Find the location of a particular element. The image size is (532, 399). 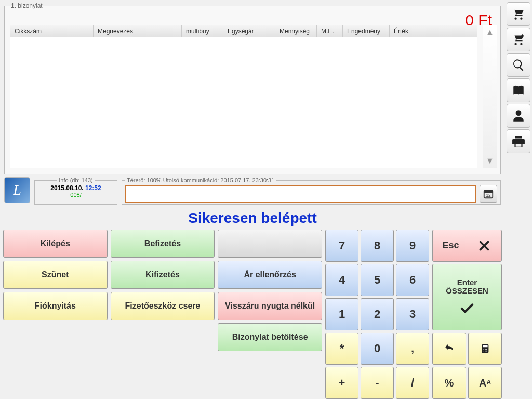

close-icon is located at coordinates (484, 246).